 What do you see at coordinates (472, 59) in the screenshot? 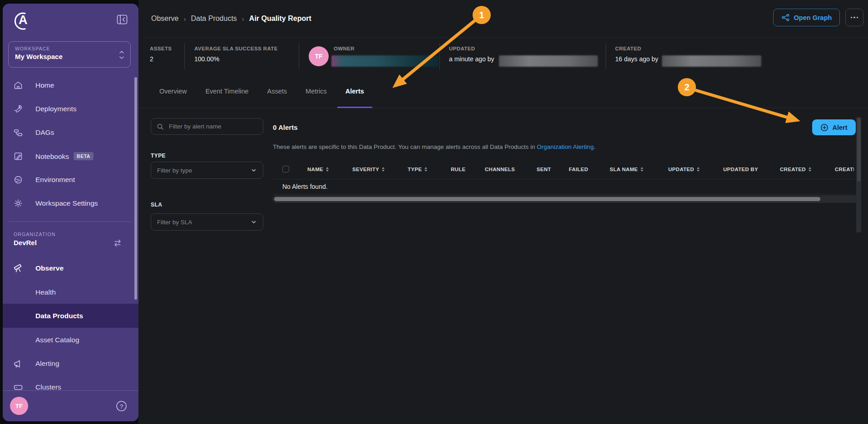
I see `updated-value: a minute ago by` at bounding box center [472, 59].